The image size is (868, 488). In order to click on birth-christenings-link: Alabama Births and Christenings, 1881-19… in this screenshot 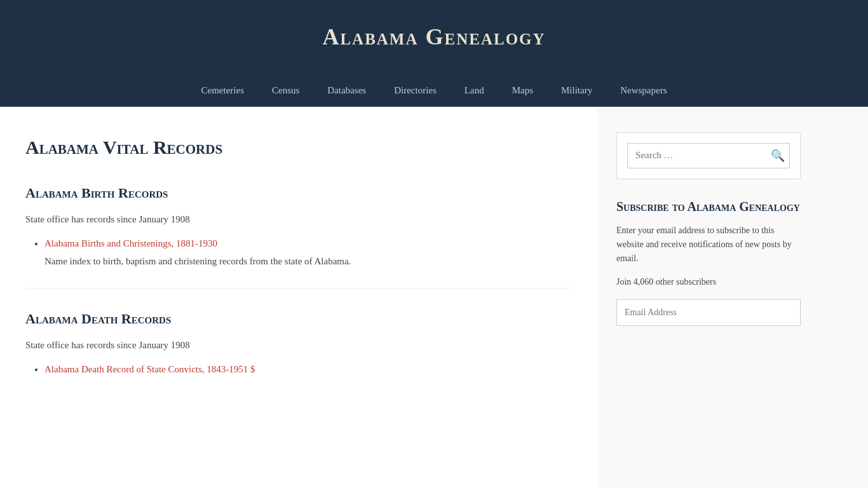, I will do `click(131, 243)`.